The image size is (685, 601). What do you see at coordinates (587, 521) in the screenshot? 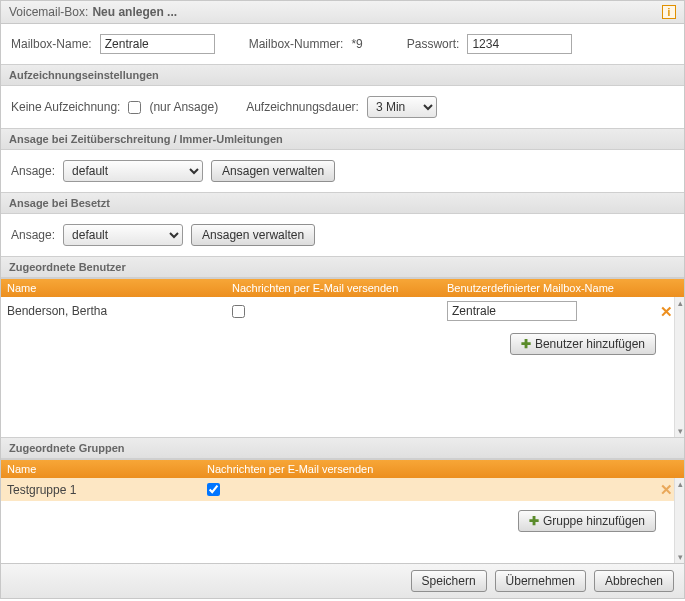
I see `add-group-button: ✚Gruppe hinzufügen` at bounding box center [587, 521].